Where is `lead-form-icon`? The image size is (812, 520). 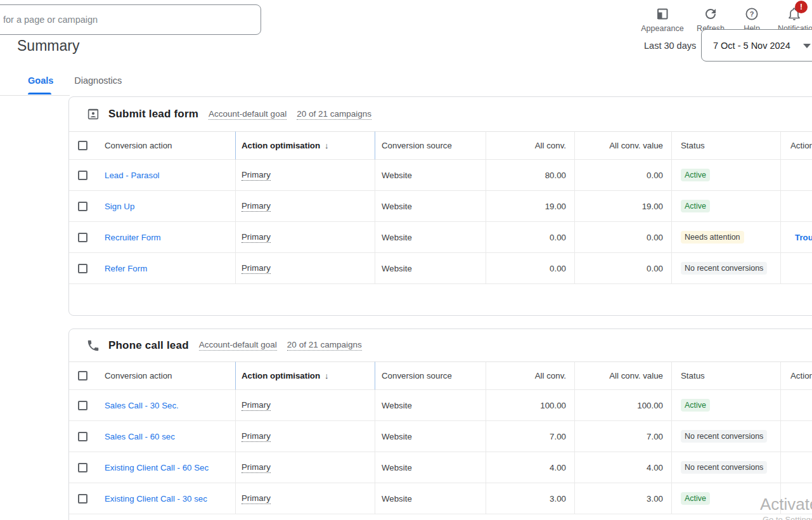 lead-form-icon is located at coordinates (93, 114).